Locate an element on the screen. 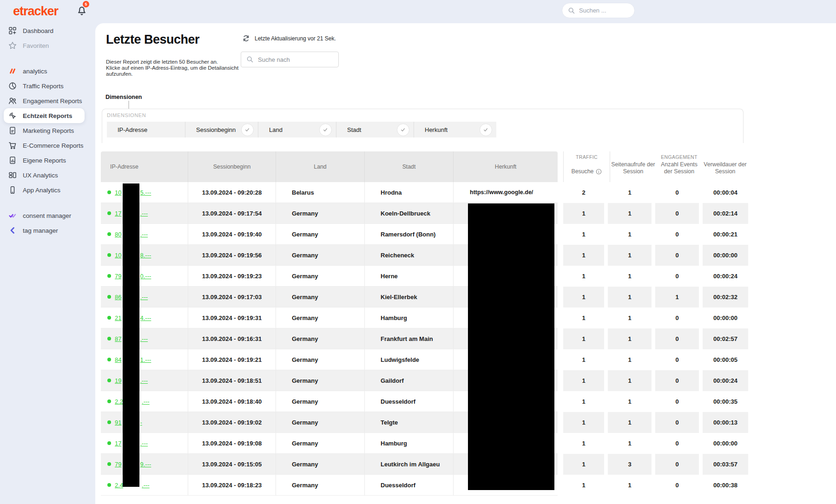  sidebar-item-eigene-reports: Eigene Reports is located at coordinates (47, 160).